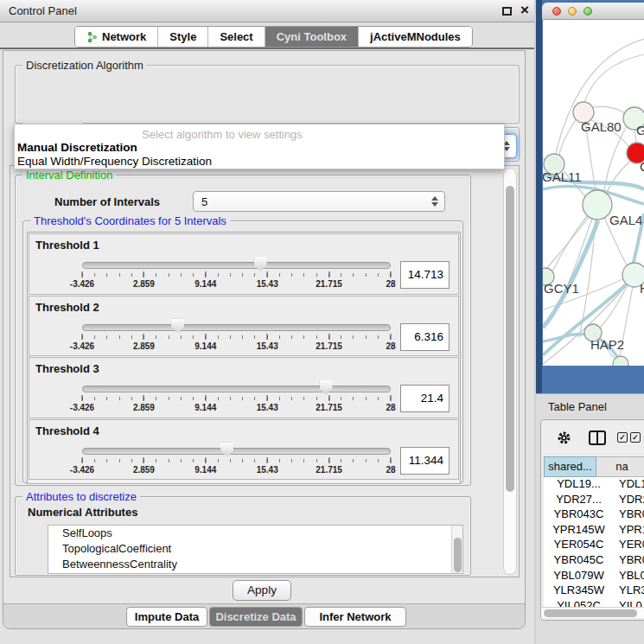  Describe the element at coordinates (425, 461) in the screenshot. I see `threshold-value-field: 11.344` at that location.